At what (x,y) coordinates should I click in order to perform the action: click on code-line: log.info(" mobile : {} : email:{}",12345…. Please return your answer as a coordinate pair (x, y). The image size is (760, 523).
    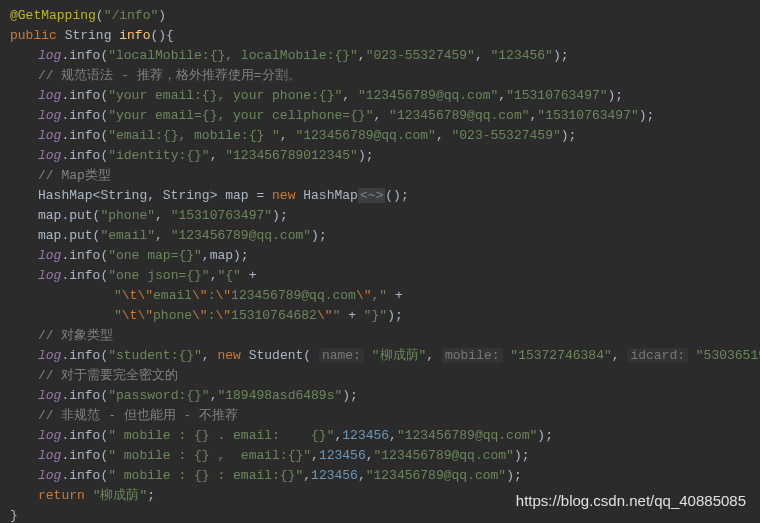
    Looking at the image, I should click on (380, 476).